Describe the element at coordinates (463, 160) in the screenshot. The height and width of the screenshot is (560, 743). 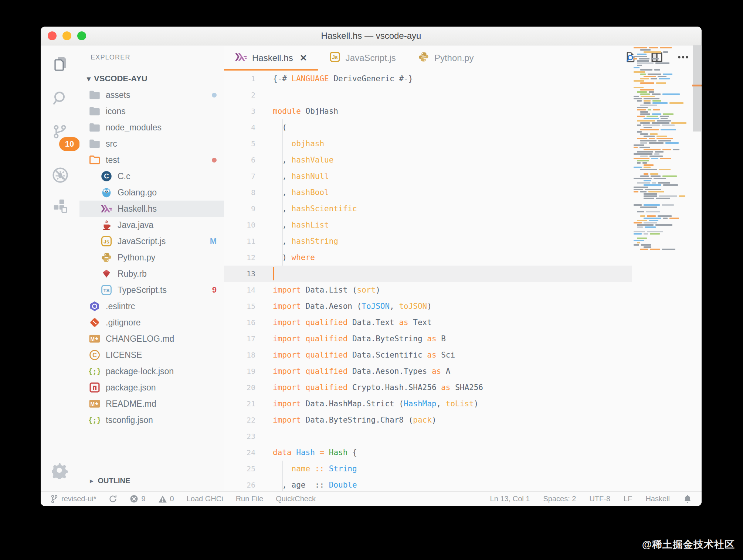
I see `code-line: 6 , hashValue` at that location.